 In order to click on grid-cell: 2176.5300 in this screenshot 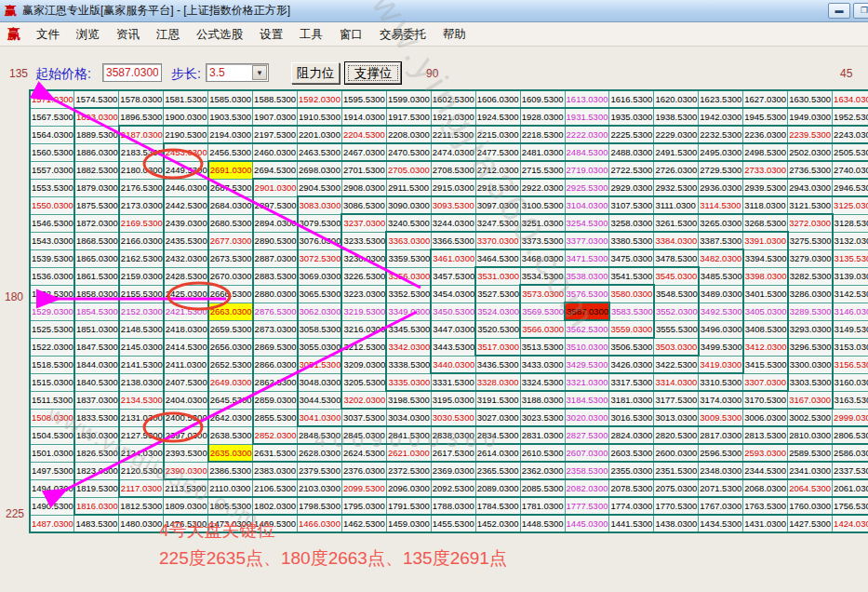, I will do `click(141, 188)`.